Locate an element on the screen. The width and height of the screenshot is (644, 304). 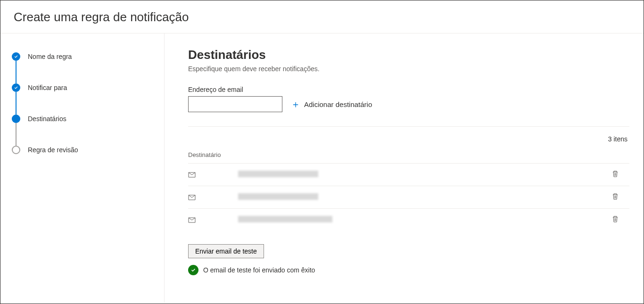
step-label: Regra de revisão is located at coordinates (53, 150).